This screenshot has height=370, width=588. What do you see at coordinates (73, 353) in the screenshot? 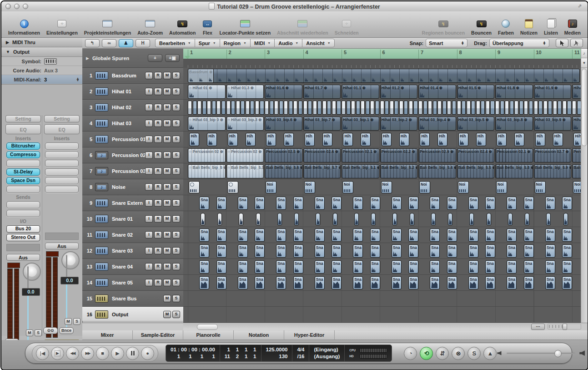
I see `rewind-button: ◀◀` at bounding box center [73, 353].